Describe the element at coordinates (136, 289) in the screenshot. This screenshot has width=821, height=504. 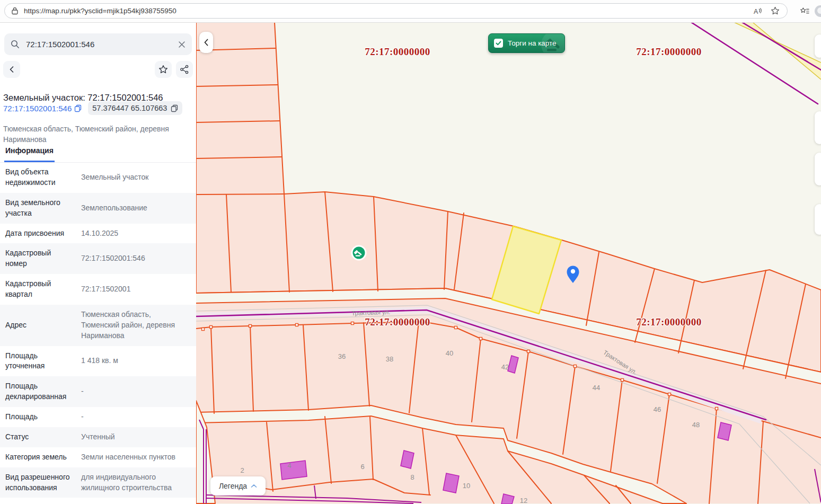
I see `row-value: 72:17:1502001` at that location.